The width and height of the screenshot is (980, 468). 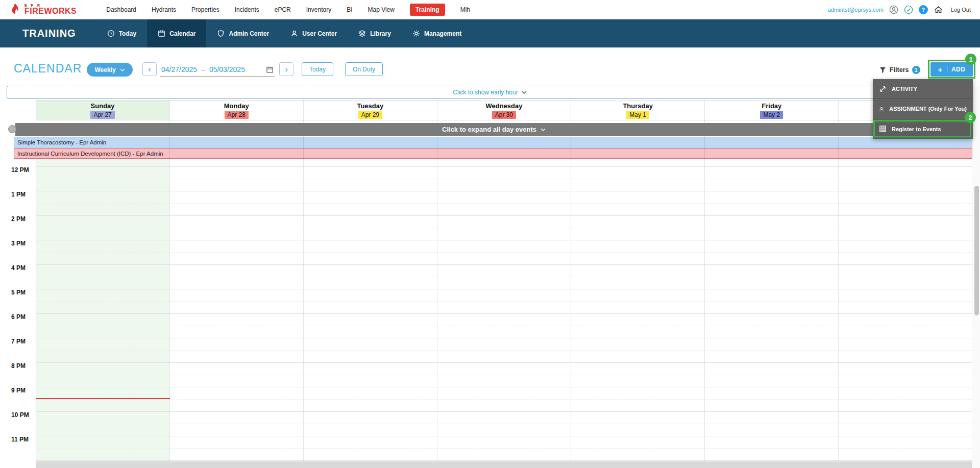 What do you see at coordinates (923, 129) in the screenshot?
I see `menu-item-register-to-events: Register to Events` at bounding box center [923, 129].